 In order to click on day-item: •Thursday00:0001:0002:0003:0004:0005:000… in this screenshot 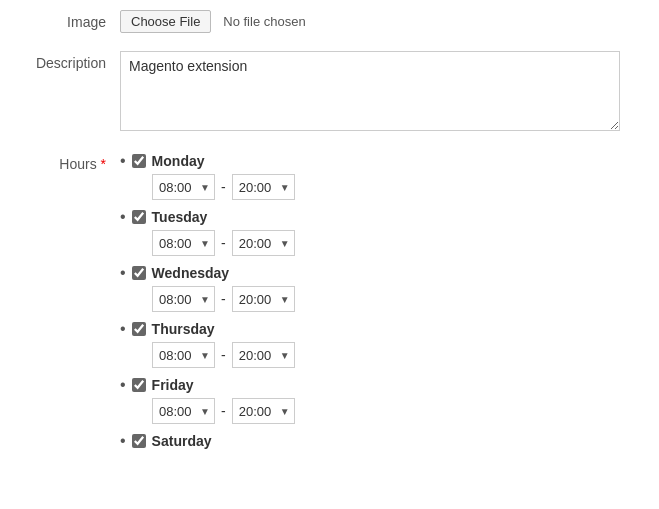, I will do `click(380, 344)`.